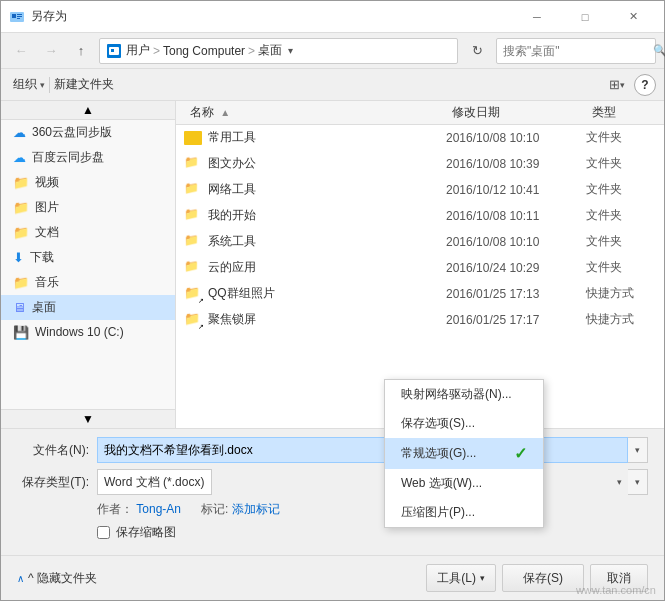  Describe the element at coordinates (420, 164) in the screenshot. I see `table-row: 📁 图文办公 2016/10/08 10:39 文件夹` at that location.